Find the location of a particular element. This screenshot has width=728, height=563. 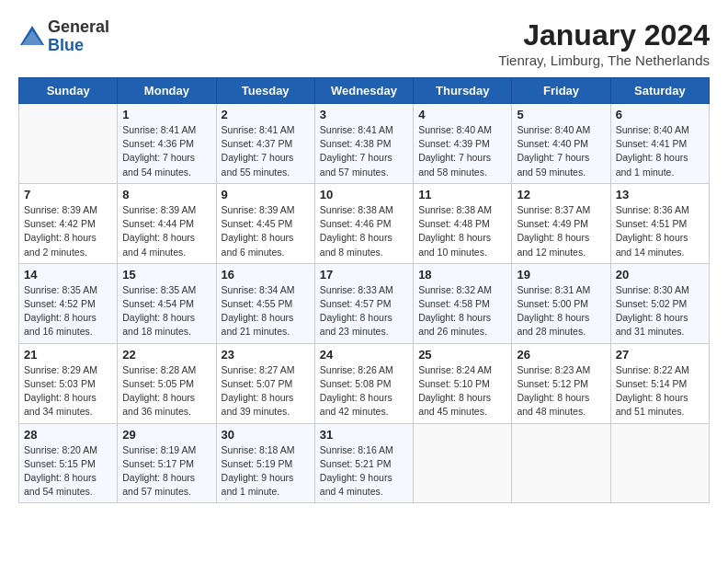

calendar-cell: 21Sunrise: 8:29 AMSunset: 5:03 PMDayligh… is located at coordinates (68, 383).